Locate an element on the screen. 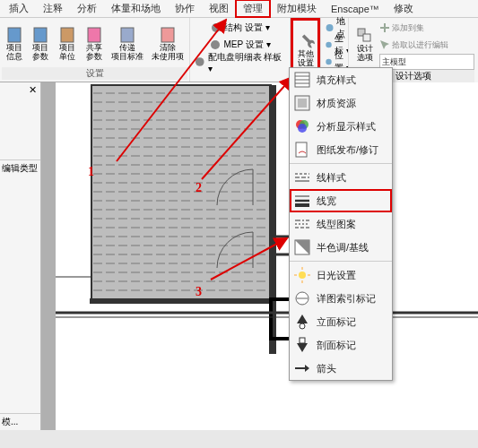 The image size is (478, 448). dd-item-arrow-h: 箭头 is located at coordinates (341, 368).